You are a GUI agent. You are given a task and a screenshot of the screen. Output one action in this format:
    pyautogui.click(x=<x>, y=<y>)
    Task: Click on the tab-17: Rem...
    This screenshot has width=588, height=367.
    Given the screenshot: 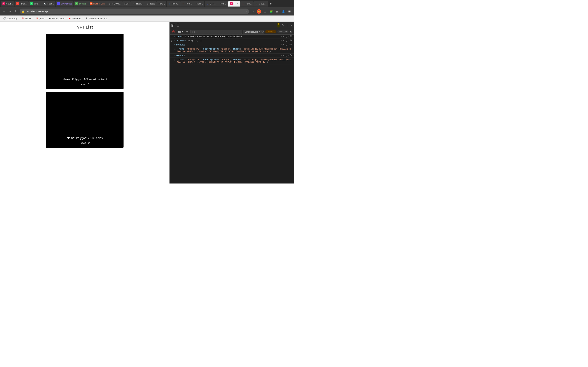 What is the action you would take?
    pyautogui.click(x=223, y=4)
    